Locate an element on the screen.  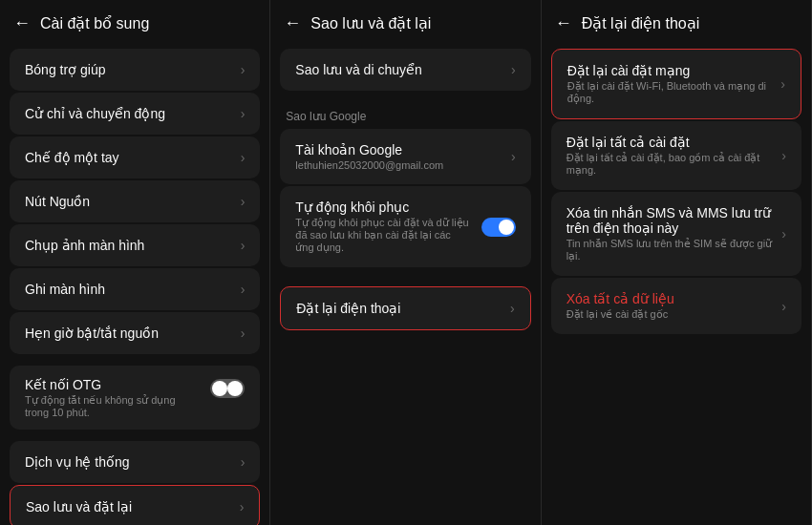
menu-item-tai-khoan-google: Tài khoản Google lethuhien25032000@gmail… is located at coordinates (405, 157).